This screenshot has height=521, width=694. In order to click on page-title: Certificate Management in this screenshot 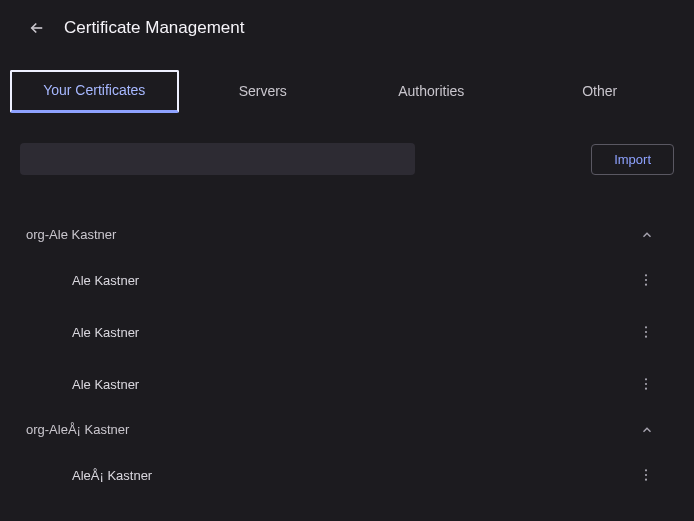, I will do `click(154, 28)`.